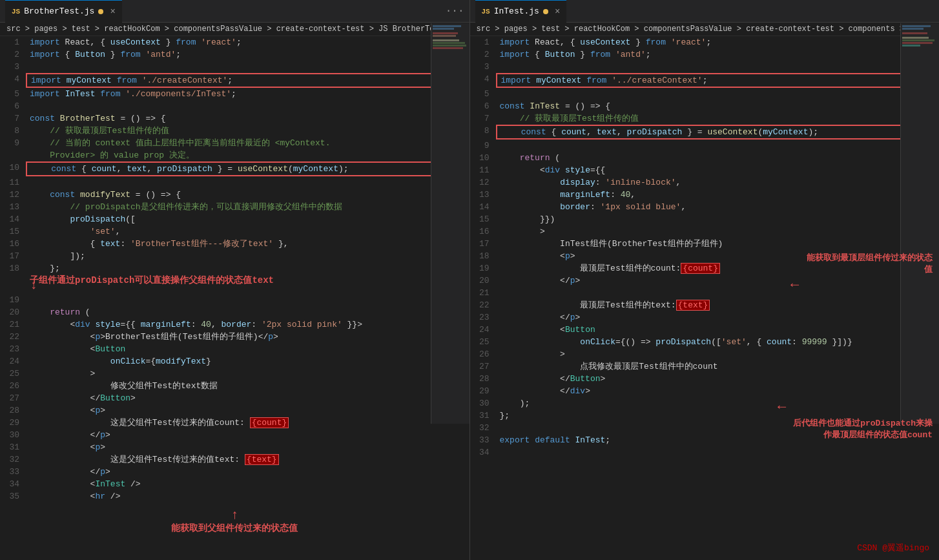  Describe the element at coordinates (235, 411) in the screenshot. I see `code-line: 28 <p>` at that location.